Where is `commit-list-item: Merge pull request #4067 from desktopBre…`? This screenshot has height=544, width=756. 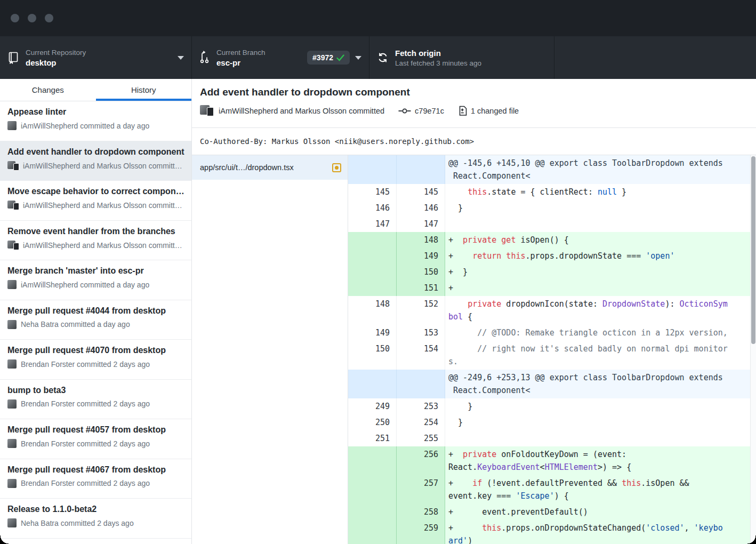 commit-list-item: Merge pull request #4067 from desktopBre… is located at coordinates (96, 479).